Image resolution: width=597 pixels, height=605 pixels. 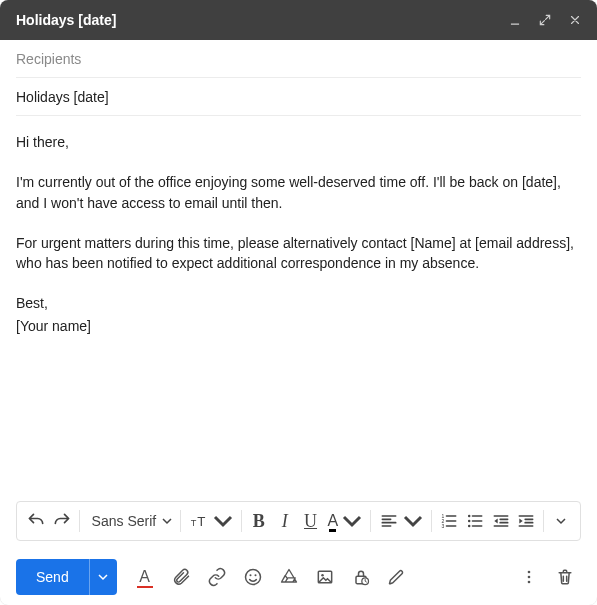 I want to click on italic-icon: I, so click(x=285, y=521).